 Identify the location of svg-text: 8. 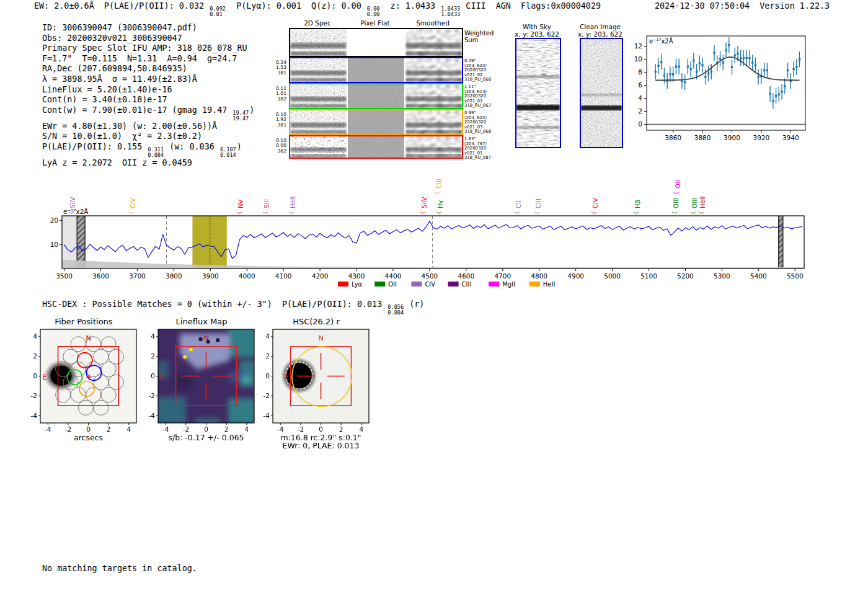
(640, 72).